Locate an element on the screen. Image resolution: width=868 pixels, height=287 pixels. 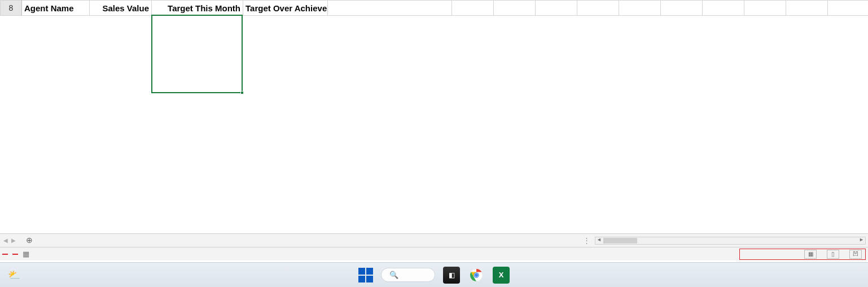
tab-next-icon: ▶ is located at coordinates (14, 241).